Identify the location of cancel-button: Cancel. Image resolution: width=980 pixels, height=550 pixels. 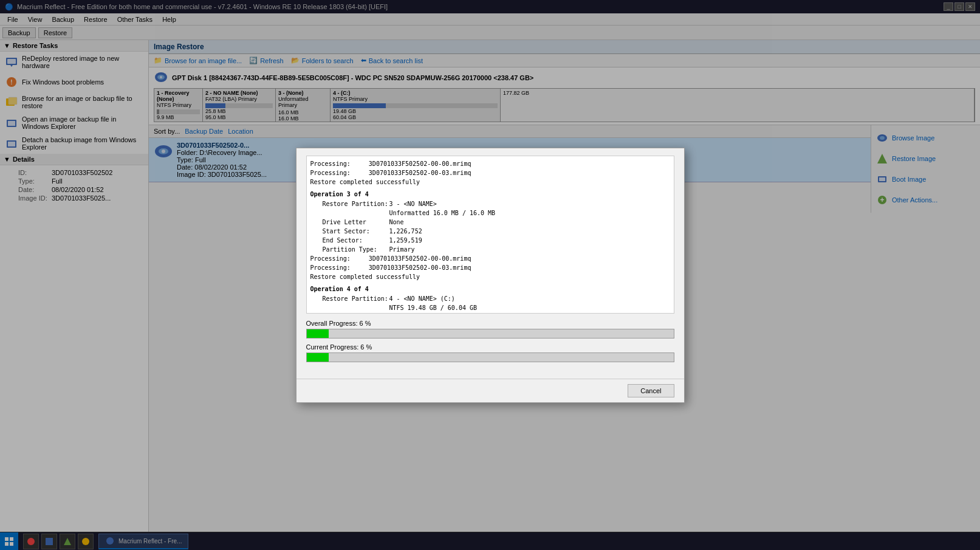
(651, 391).